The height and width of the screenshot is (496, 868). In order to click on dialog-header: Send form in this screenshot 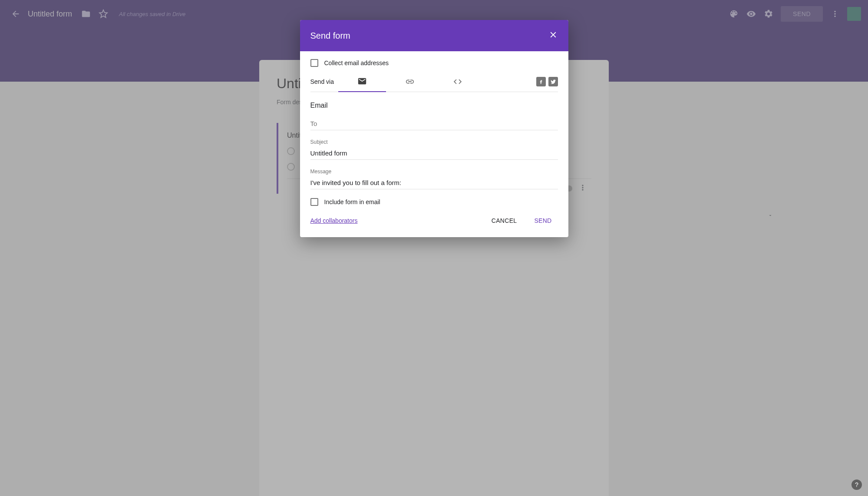, I will do `click(434, 36)`.